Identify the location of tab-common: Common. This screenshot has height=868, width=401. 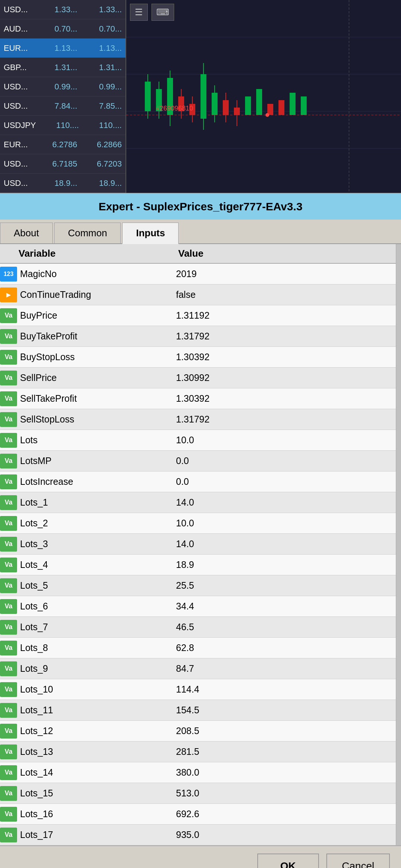
(88, 233).